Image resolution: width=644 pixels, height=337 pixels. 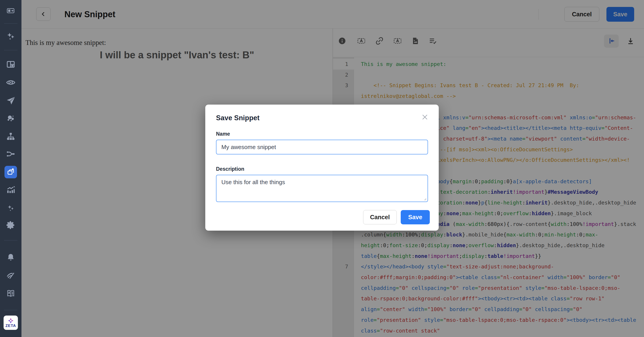 I want to click on gear-icon, so click(x=11, y=225).